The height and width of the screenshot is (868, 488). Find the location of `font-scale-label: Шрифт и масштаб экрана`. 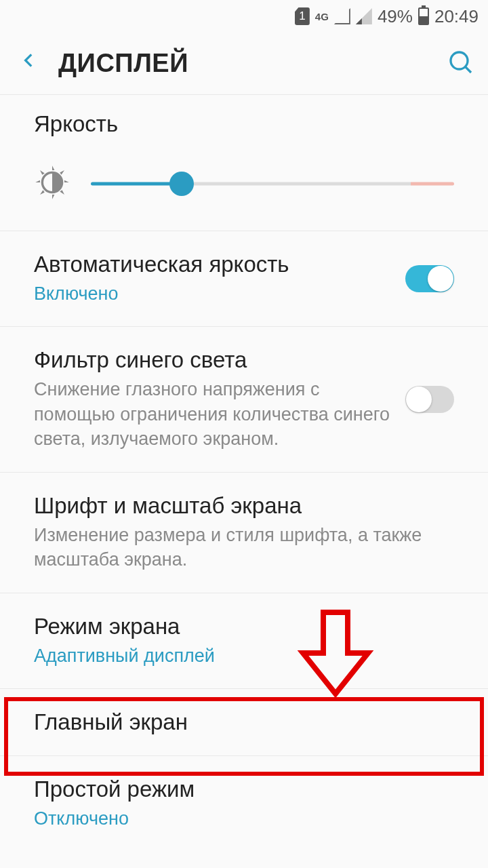

font-scale-label: Шрифт и масштаб экрана is located at coordinates (244, 506).